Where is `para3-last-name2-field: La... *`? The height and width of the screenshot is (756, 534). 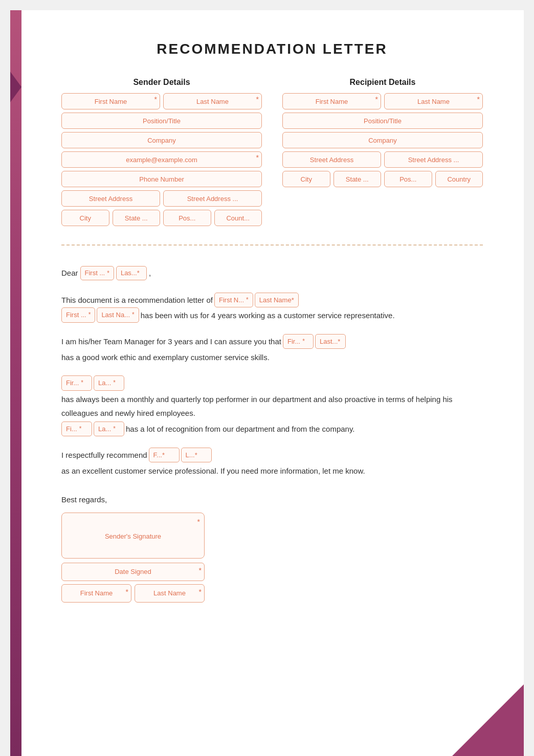
para3-last-name2-field: La... * is located at coordinates (109, 429).